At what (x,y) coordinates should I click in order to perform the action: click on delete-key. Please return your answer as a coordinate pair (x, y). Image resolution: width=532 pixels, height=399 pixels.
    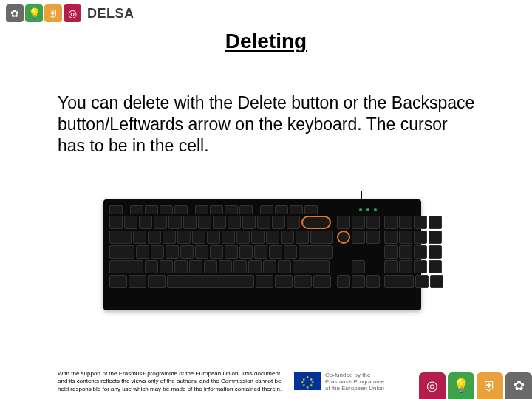
    Looking at the image, I should click on (344, 237).